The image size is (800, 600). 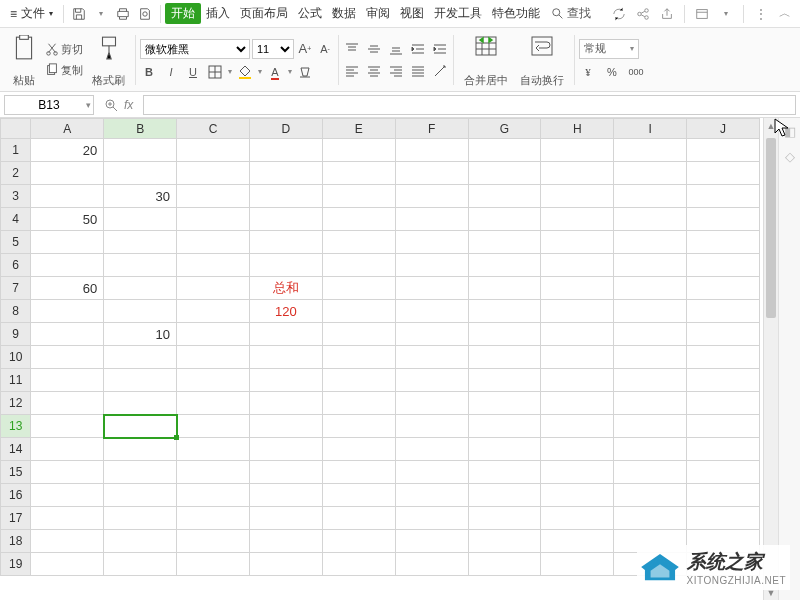 What do you see at coordinates (140, 242) in the screenshot?
I see `cell-B5` at bounding box center [140, 242].